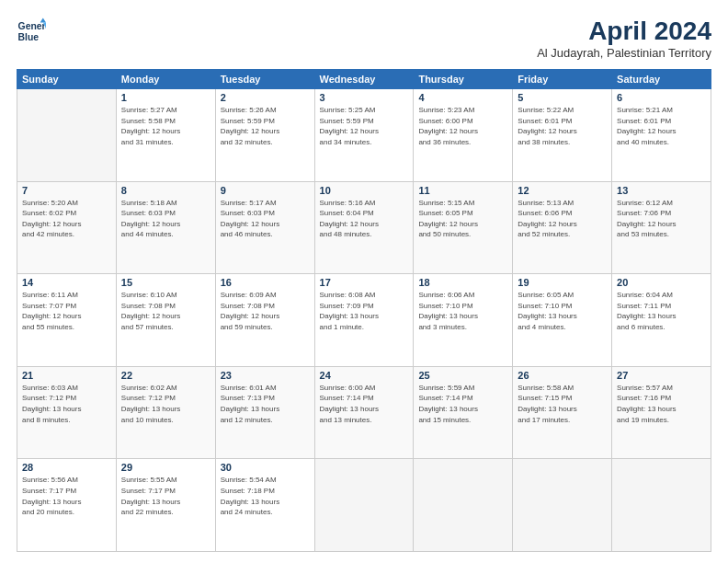 This screenshot has height=563, width=728. Describe the element at coordinates (662, 219) in the screenshot. I see `day-info: Sunrise: 6:12 AM Sunset: 7:06 PM Dayligh…` at that location.